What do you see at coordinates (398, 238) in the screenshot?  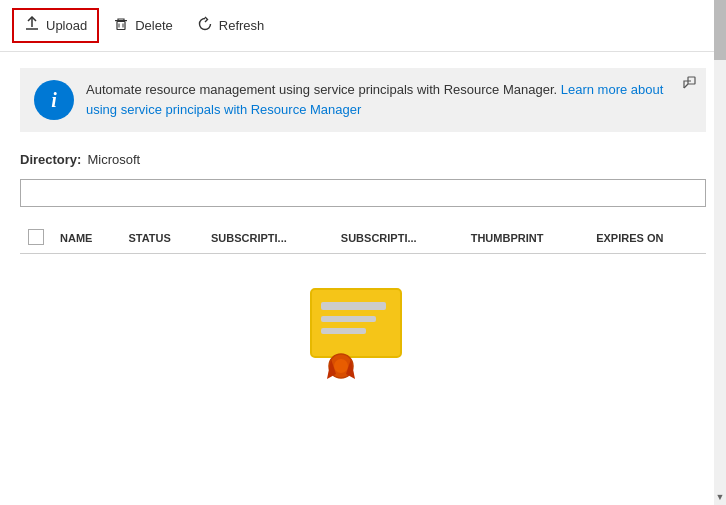 I see `subscription2-column-header: SUBSCRIPTI...` at bounding box center [398, 238].